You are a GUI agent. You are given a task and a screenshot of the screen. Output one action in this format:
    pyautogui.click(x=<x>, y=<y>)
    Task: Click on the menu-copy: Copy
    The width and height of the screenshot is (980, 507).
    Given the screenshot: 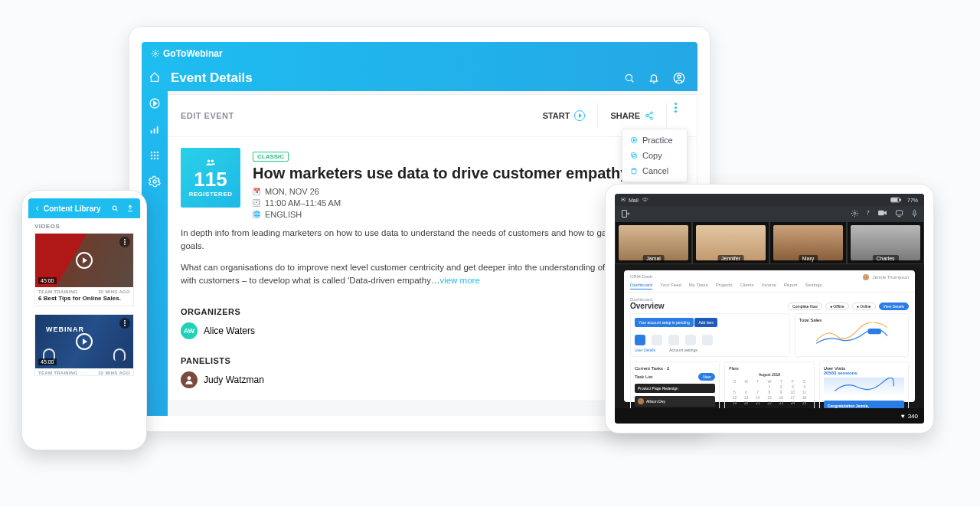 What is the action you would take?
    pyautogui.click(x=655, y=155)
    